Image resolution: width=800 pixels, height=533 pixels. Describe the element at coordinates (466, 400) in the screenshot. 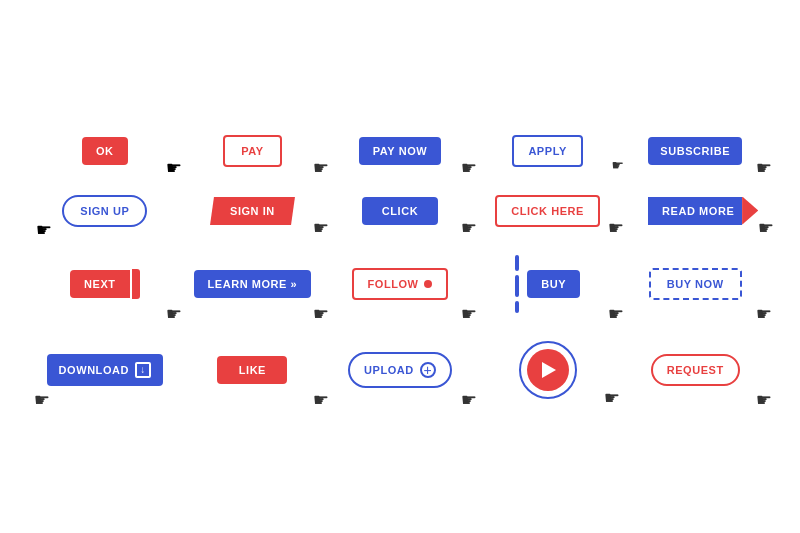

I see `cursor-upload: ☚` at that location.